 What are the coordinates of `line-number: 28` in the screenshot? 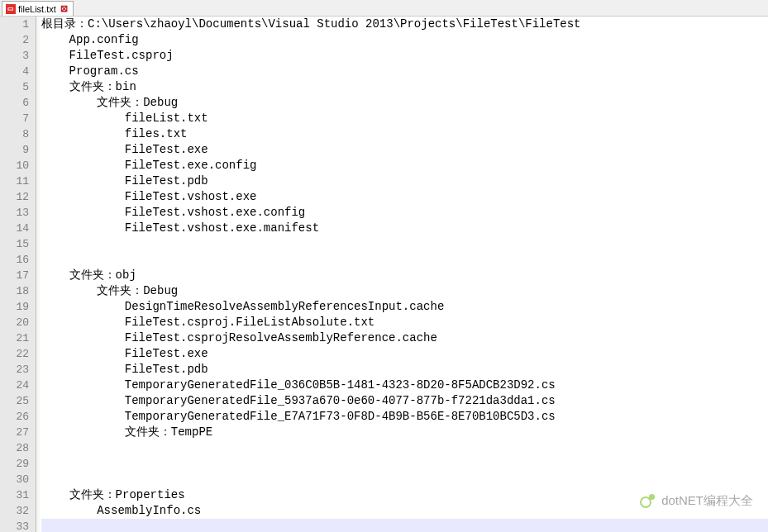 It's located at (18, 448).